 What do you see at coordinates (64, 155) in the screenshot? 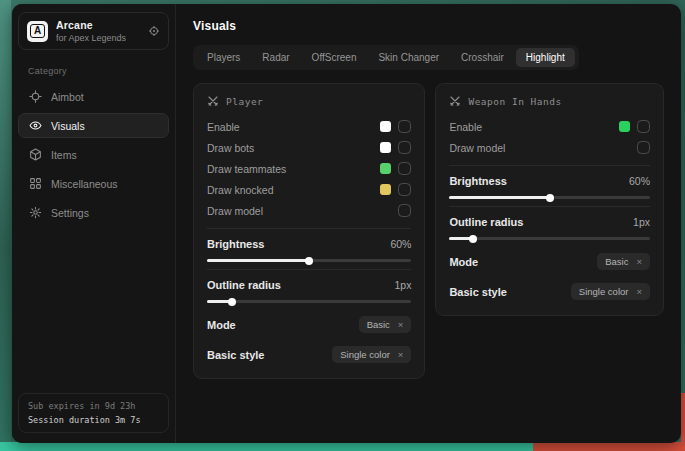
I see `sidebar-item-label: Items` at bounding box center [64, 155].